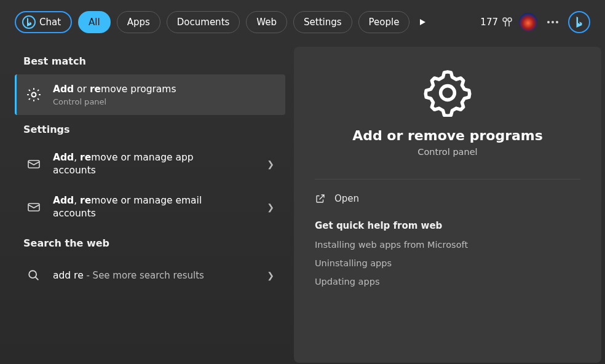 The height and width of the screenshot is (364, 605). I want to click on section-best-match: Best match, so click(150, 60).